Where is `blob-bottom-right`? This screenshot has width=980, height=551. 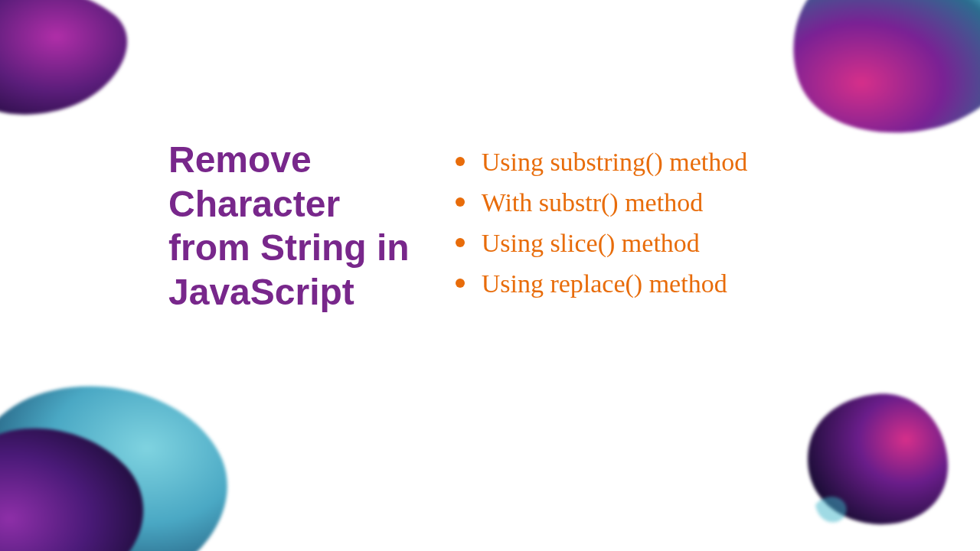
blob-bottom-right is located at coordinates (877, 459).